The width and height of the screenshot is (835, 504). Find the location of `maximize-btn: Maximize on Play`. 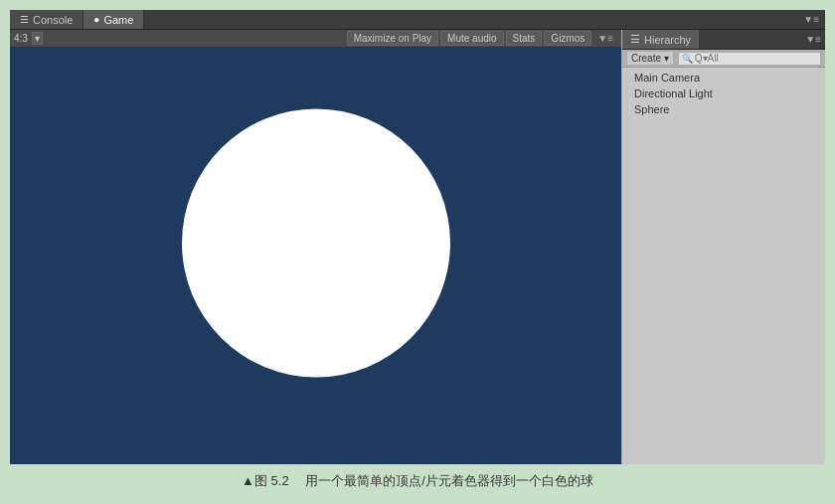

maximize-btn: Maximize on Play is located at coordinates (393, 38).